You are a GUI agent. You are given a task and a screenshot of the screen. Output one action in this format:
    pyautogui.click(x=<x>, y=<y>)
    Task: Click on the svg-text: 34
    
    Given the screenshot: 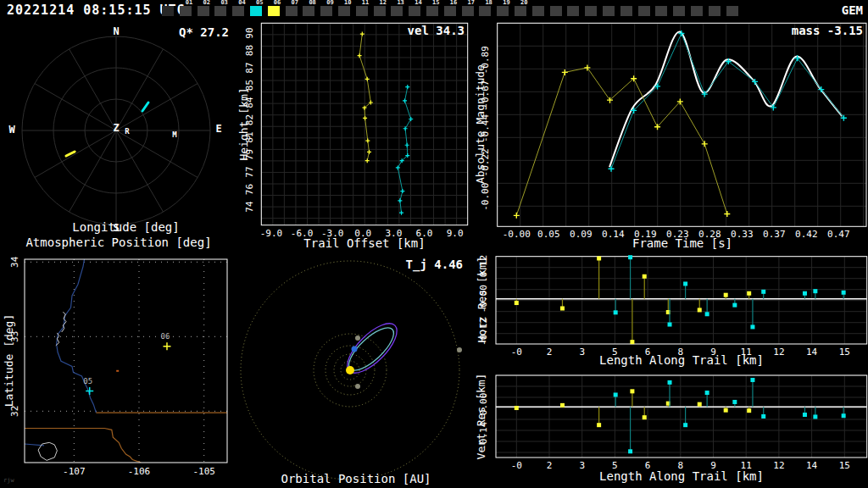 What is the action you would take?
    pyautogui.click(x=15, y=262)
    